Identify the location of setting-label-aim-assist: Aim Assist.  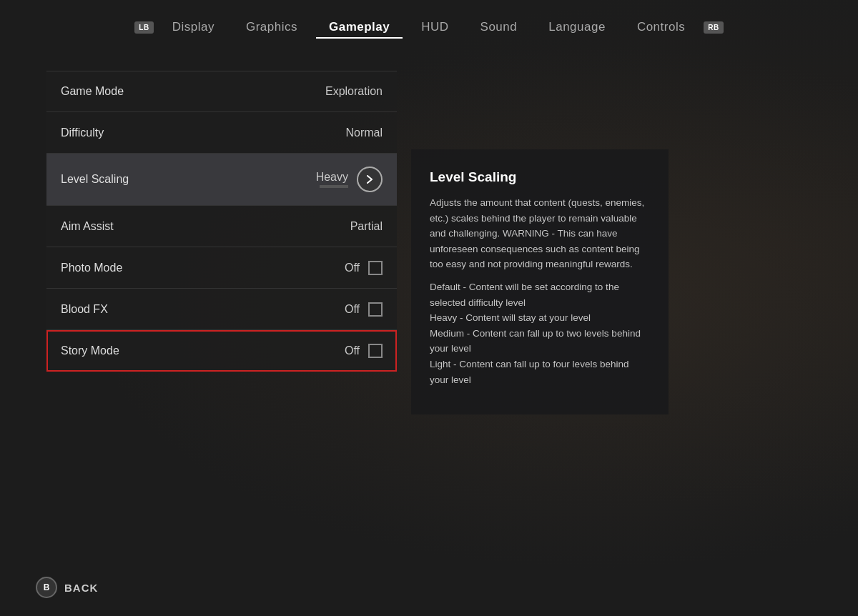
(87, 227).